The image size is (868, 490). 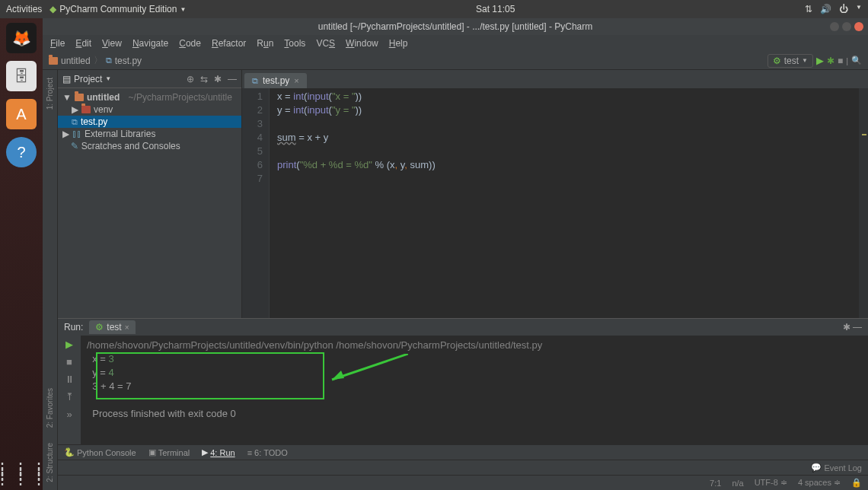 I want to click on menu-vcs: VCS, so click(x=326, y=43).